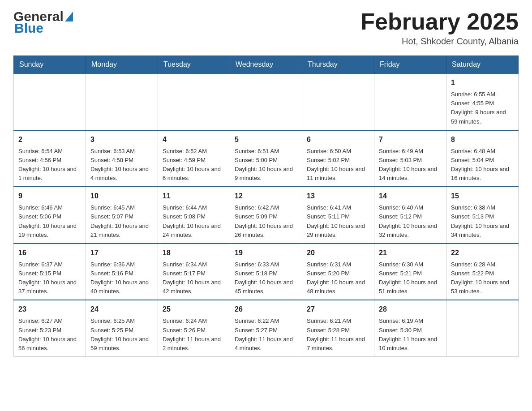 The width and height of the screenshot is (532, 411). What do you see at coordinates (410, 196) in the screenshot?
I see `day-number: 14` at bounding box center [410, 196].